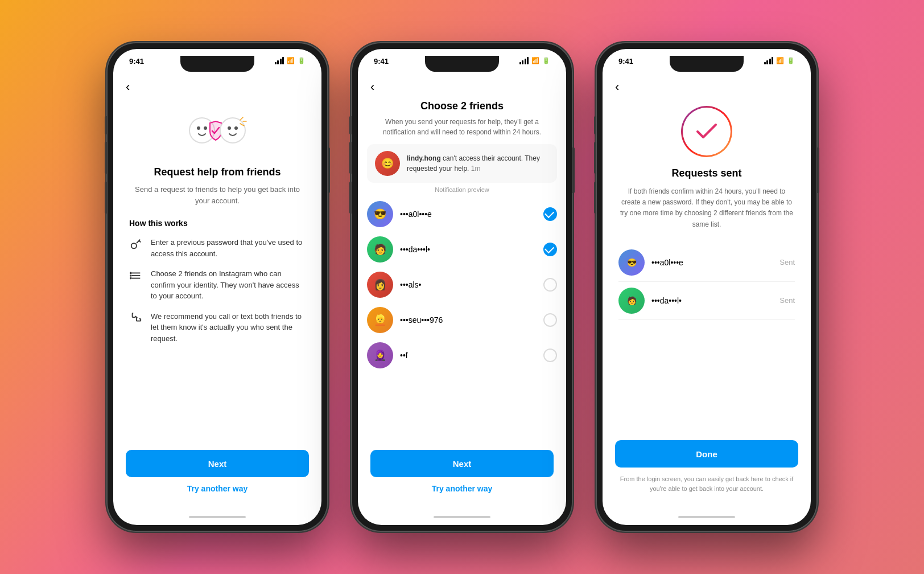 This screenshot has height=574, width=924. Describe the element at coordinates (136, 246) in the screenshot. I see `step-icon-key` at that location.